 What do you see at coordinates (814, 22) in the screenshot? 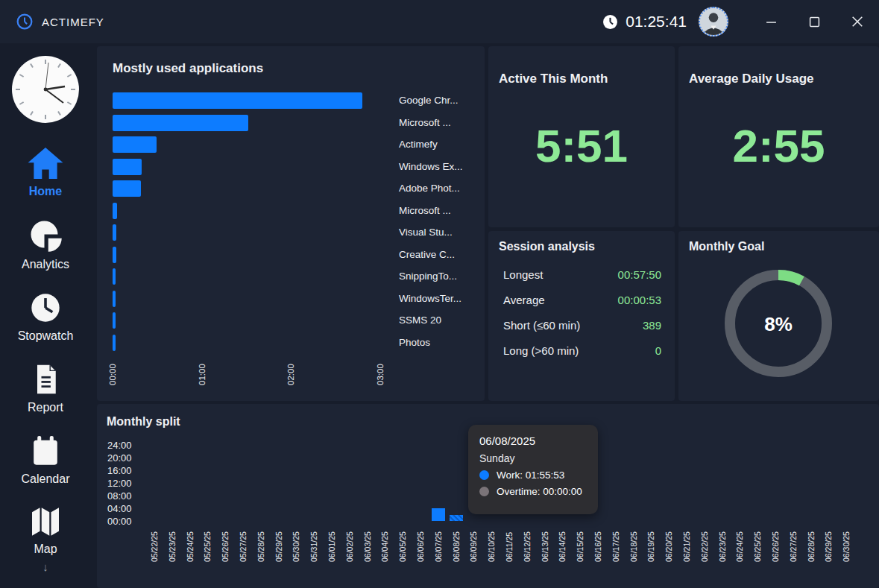
I see `maximize-icon` at bounding box center [814, 22].